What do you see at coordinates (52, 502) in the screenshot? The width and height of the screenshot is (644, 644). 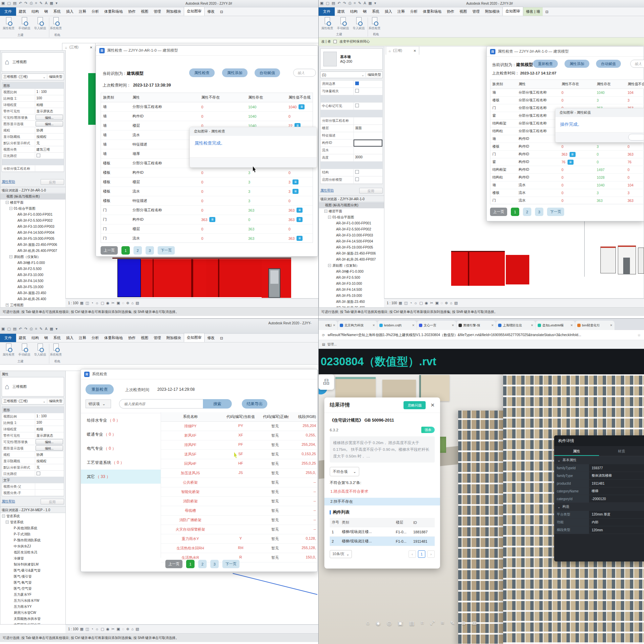 I see `apply-button: 应用` at bounding box center [52, 502].